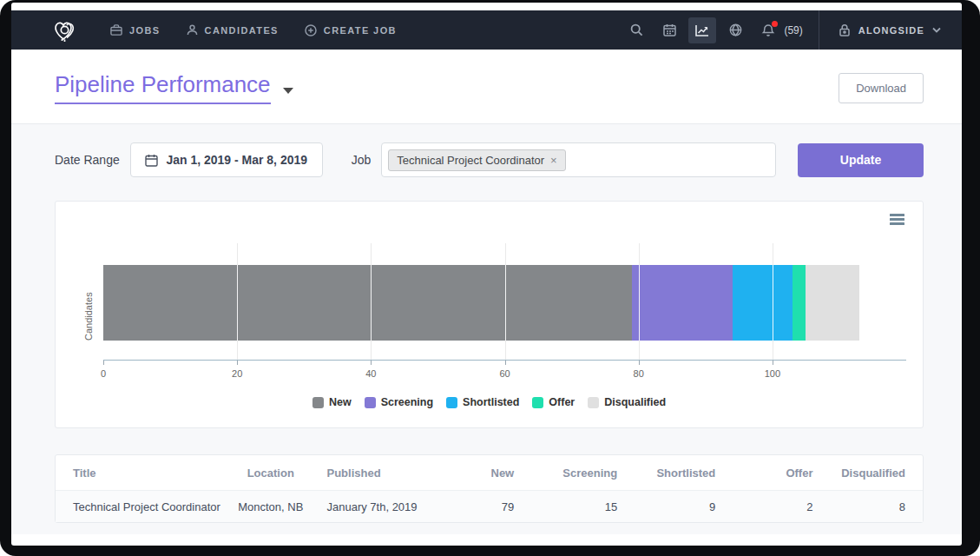 Image resolution: width=980 pixels, height=556 pixels. Describe the element at coordinates (819, 30) in the screenshot. I see `navbar-divider` at that location.